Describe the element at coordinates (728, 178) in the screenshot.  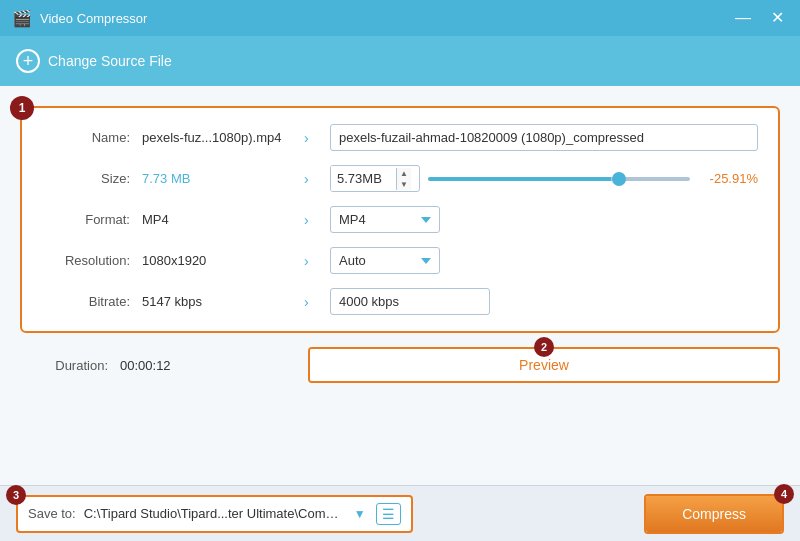
I see `percent-text: -25.91%` at that location.